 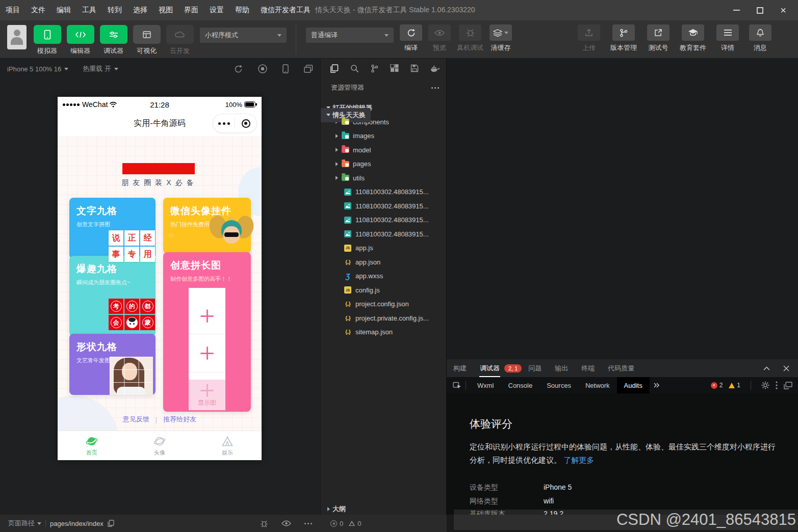 I want to click on panel-tab-output: 输出, so click(x=561, y=368).